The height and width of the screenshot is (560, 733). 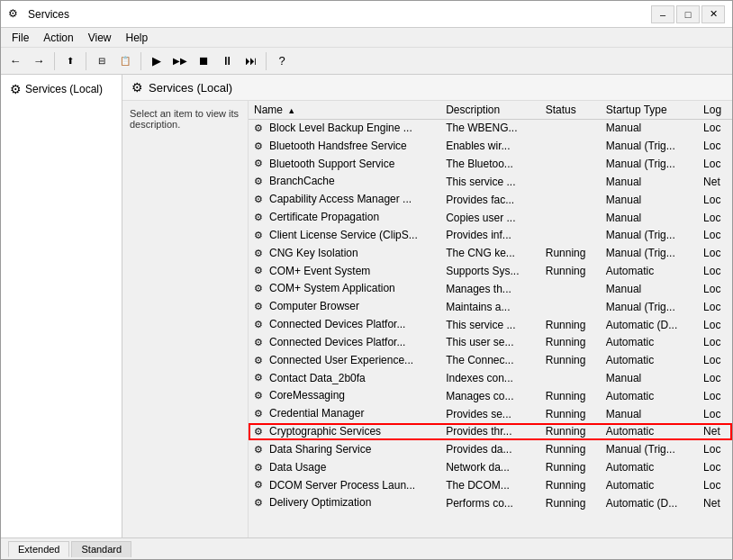 I want to click on tab-standard: Standard, so click(x=101, y=549).